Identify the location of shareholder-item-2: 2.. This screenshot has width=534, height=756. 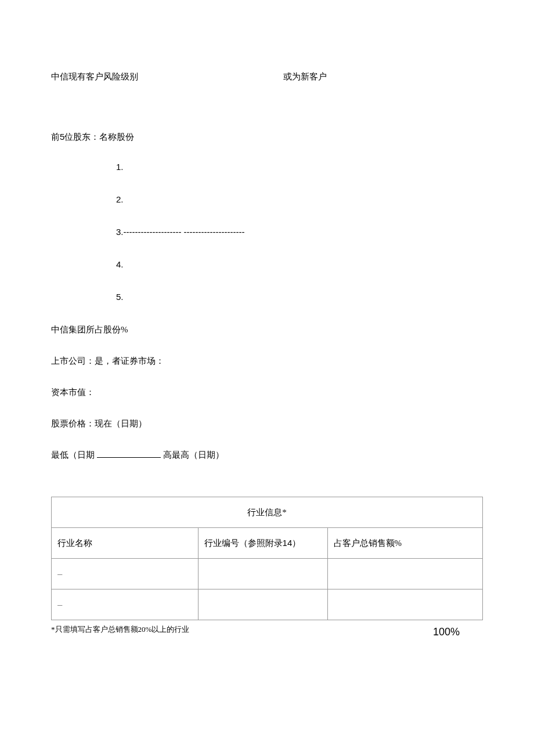
(300, 200).